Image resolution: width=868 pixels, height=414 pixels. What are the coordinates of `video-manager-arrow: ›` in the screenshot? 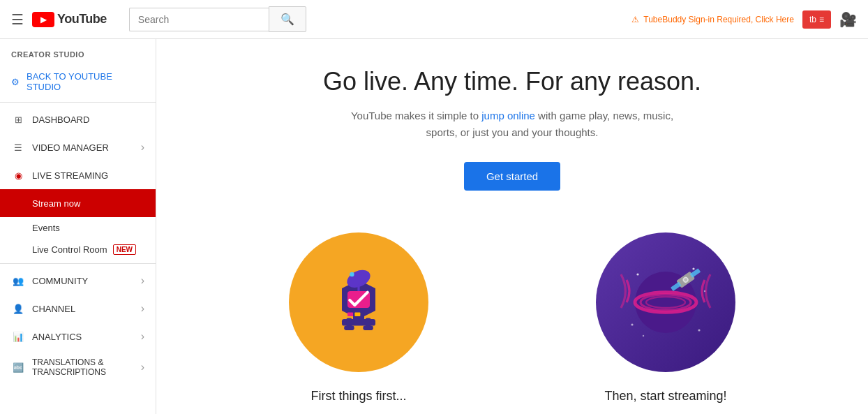 It's located at (142, 147).